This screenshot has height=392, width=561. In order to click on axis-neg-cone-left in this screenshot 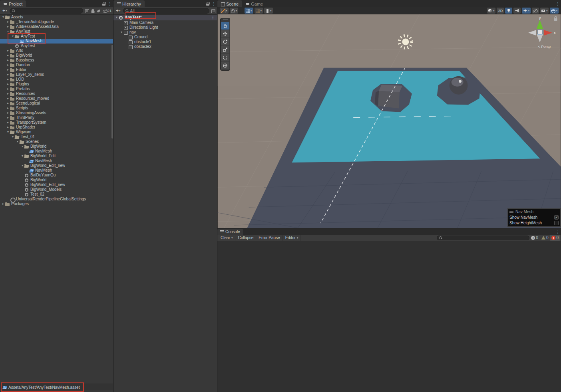, I will do `click(532, 33)`.